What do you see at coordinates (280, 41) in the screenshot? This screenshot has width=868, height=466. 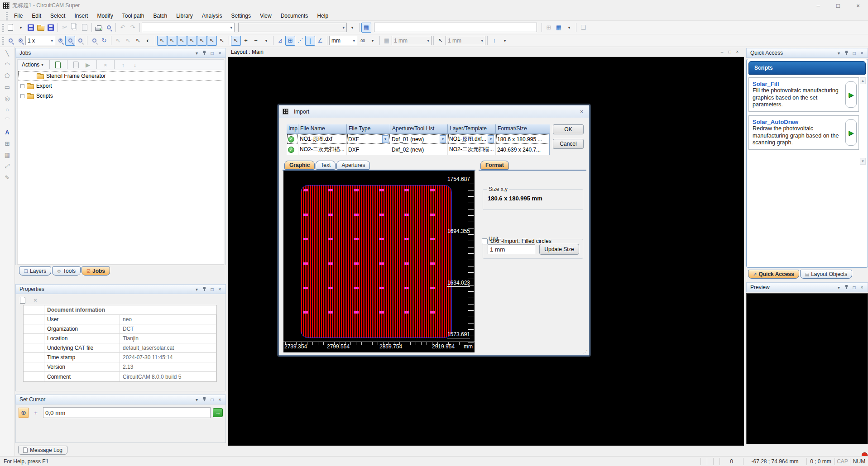 I see `measure-xy-button: ⊿` at bounding box center [280, 41].